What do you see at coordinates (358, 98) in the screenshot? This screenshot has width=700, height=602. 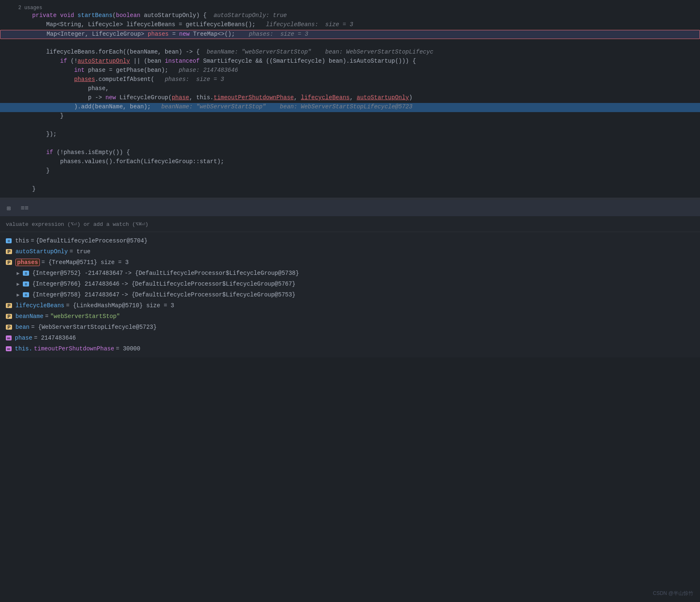 I see `line-content: p -> new LifecycleGroup(phase, this.time…` at bounding box center [358, 98].